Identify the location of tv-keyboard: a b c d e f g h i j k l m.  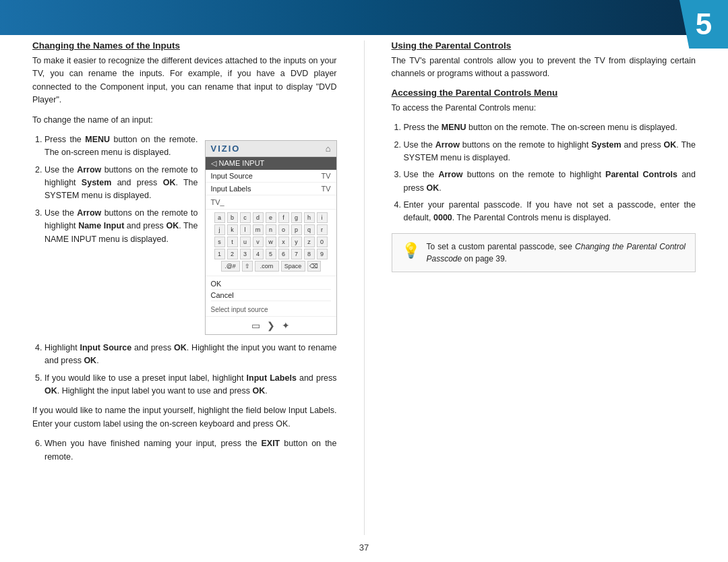
(271, 243).